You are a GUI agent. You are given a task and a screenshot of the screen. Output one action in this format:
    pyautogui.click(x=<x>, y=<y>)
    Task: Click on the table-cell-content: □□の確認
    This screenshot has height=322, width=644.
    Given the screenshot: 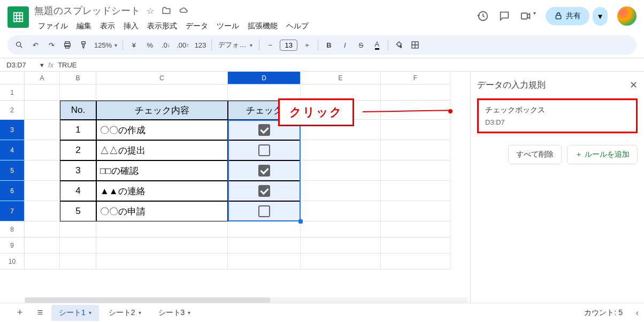 What is the action you would take?
    pyautogui.click(x=162, y=171)
    